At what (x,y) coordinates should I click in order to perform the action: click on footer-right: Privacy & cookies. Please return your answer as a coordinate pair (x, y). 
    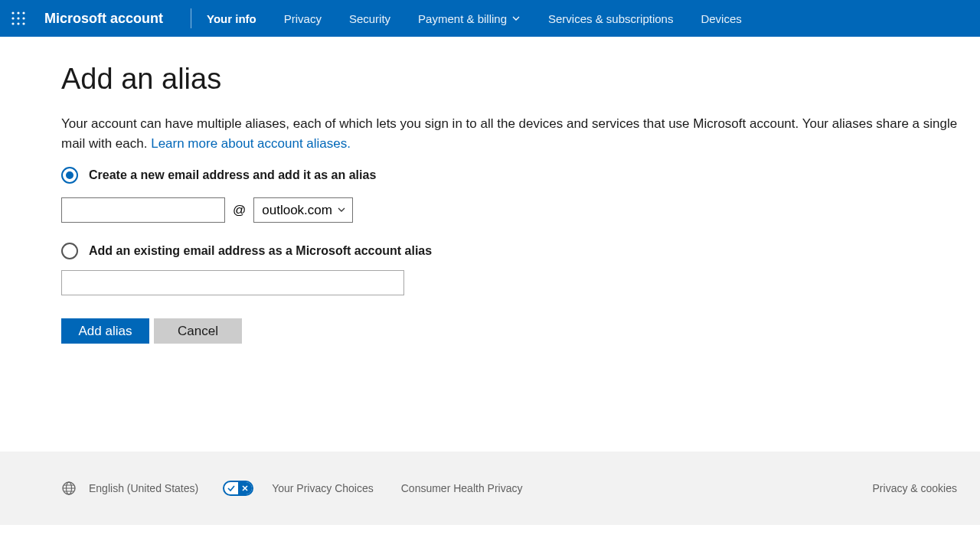
    Looking at the image, I should click on (915, 488).